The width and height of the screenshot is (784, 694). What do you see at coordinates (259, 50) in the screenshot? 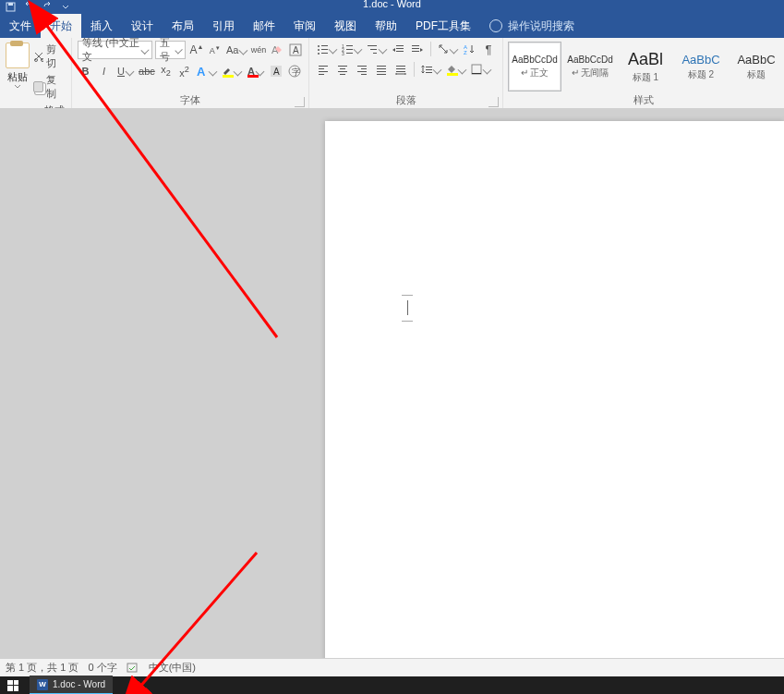
I see `phonetic-guide-button: wén` at bounding box center [259, 50].